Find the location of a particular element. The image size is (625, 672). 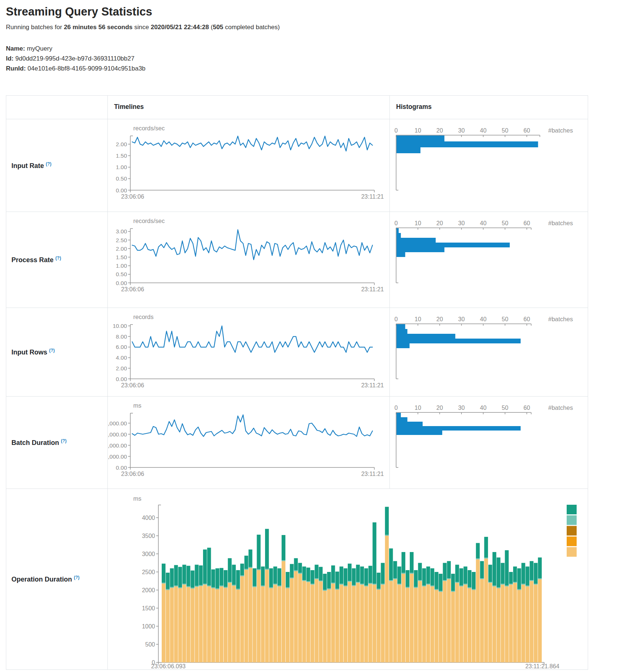

svg-text: 1000 is located at coordinates (148, 626).